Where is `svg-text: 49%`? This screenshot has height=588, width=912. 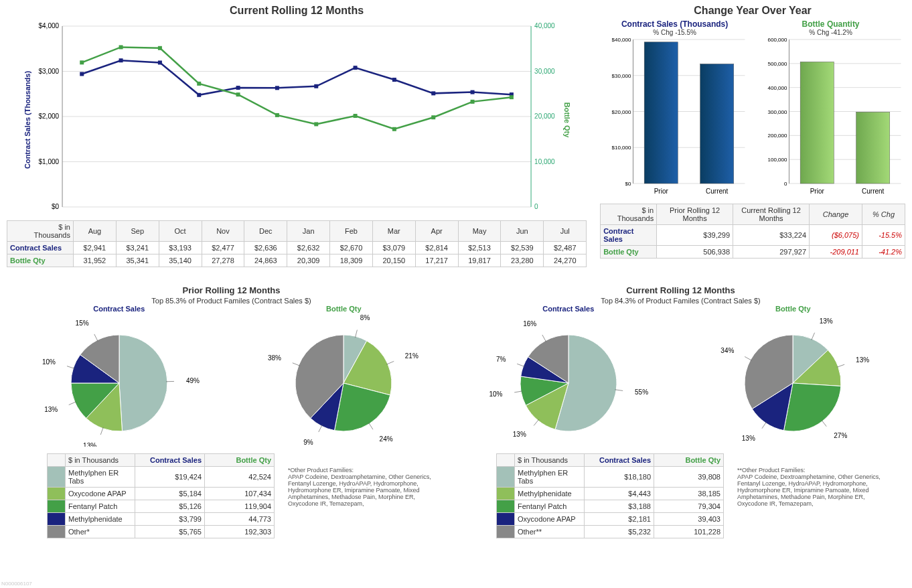 svg-text: 49% is located at coordinates (193, 380).